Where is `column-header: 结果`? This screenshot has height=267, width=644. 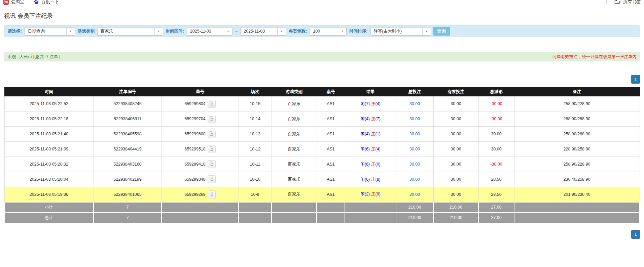
column-header: 结果 is located at coordinates (370, 92).